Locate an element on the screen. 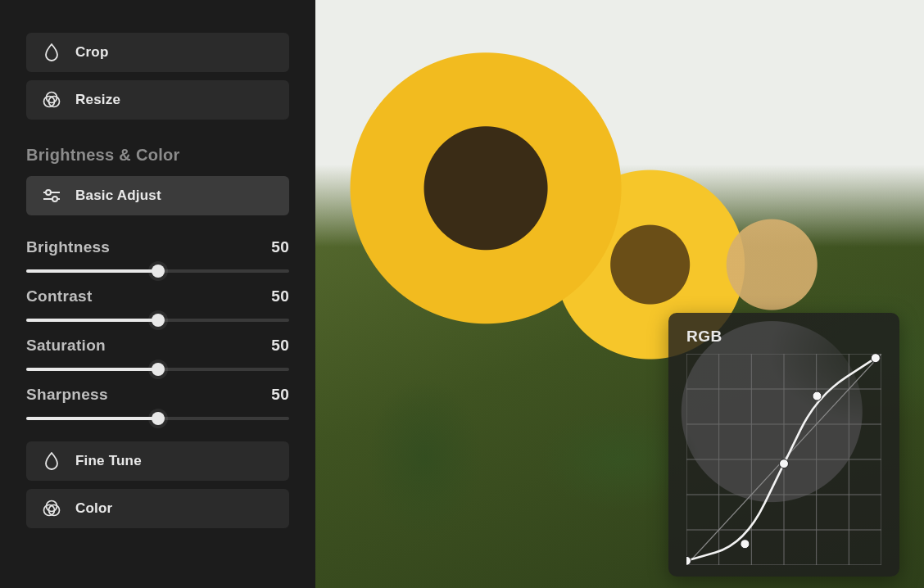 The height and width of the screenshot is (588, 924). brightness-slider-thumb is located at coordinates (158, 271).